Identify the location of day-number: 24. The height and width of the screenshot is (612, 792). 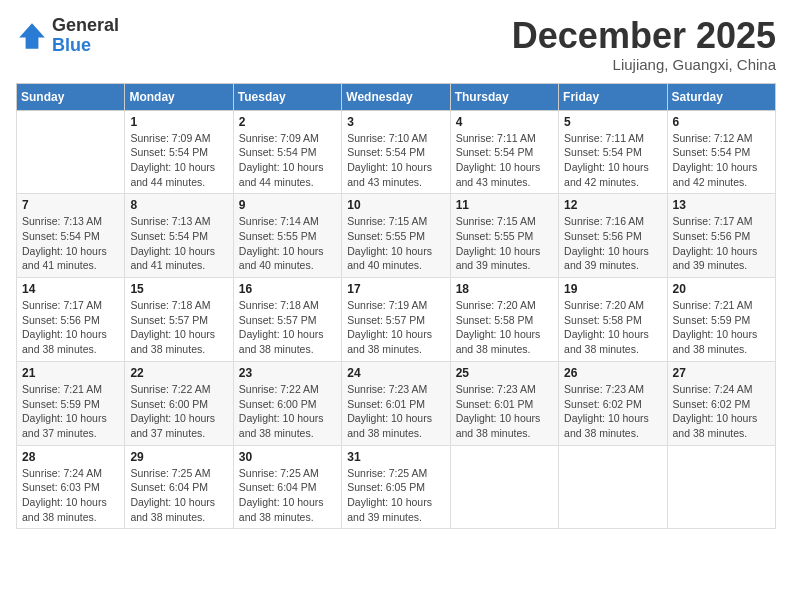
(396, 373).